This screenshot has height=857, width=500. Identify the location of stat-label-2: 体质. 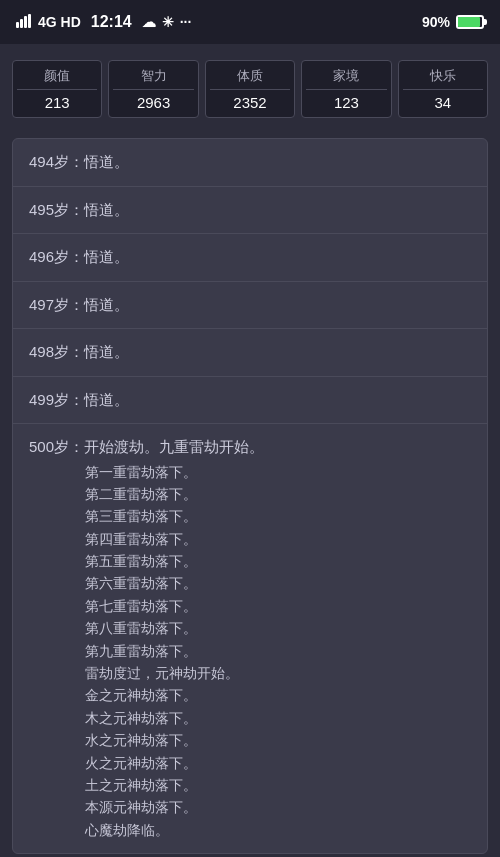
(250, 78).